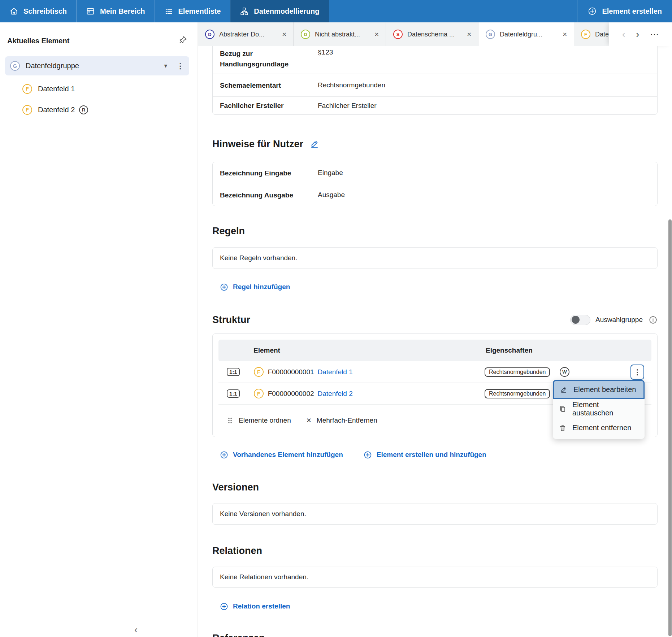 This screenshot has height=637, width=672. Describe the element at coordinates (237, 551) in the screenshot. I see `section-title-relationen: Relationen` at that location.